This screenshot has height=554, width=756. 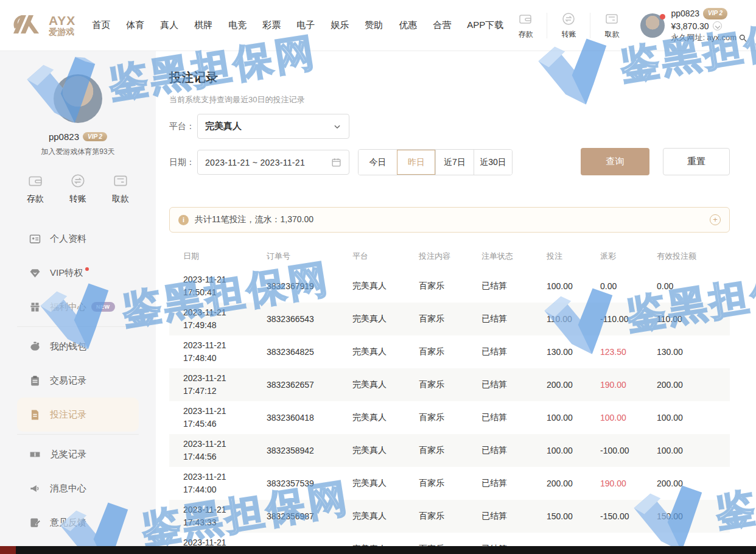 I want to click on permanent-url: 永久网址: ayx.com, so click(x=704, y=38).